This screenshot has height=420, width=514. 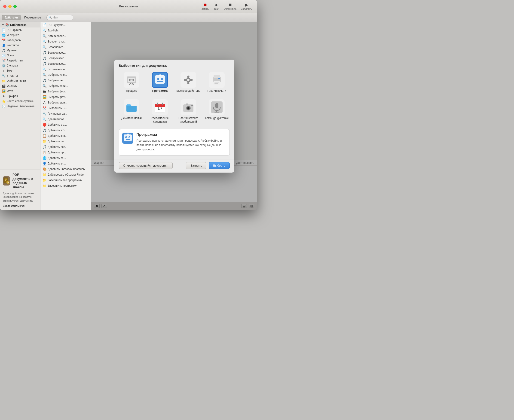 What do you see at coordinates (66, 136) in the screenshot?
I see `middle-item-add-note: 📋 Добавить зна...` at bounding box center [66, 136].